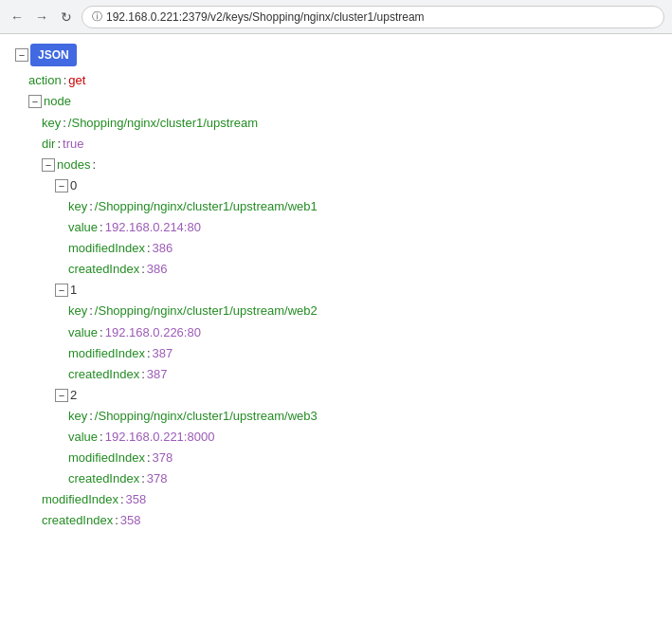  What do you see at coordinates (22, 55) in the screenshot?
I see `root-toggle: −` at bounding box center [22, 55].